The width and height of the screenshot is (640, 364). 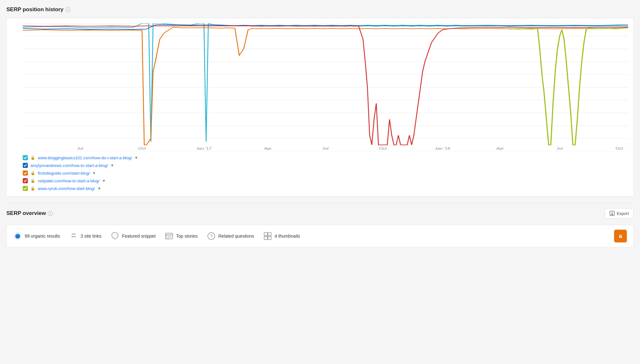 I want to click on section-title-serp-history: SERP position history i, so click(x=320, y=10).